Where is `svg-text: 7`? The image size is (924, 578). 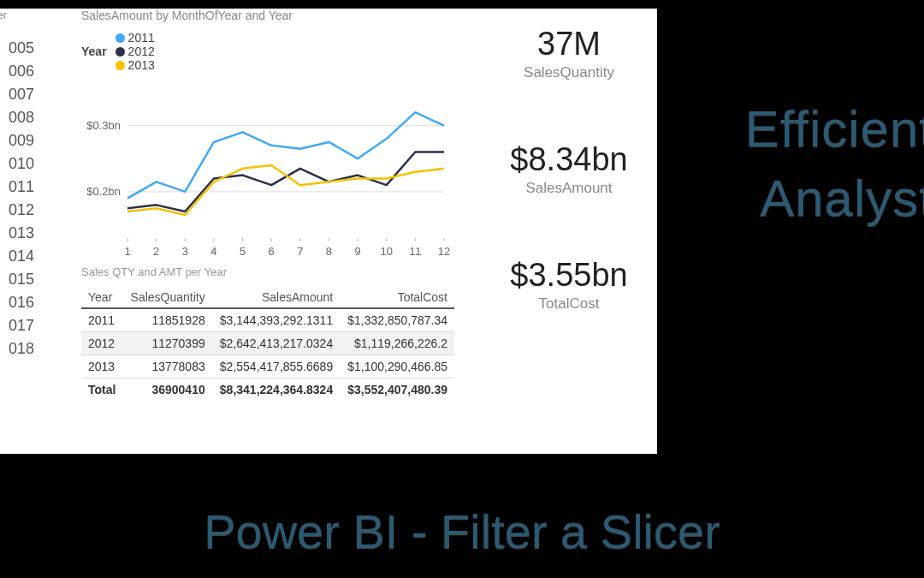 svg-text: 7 is located at coordinates (299, 252).